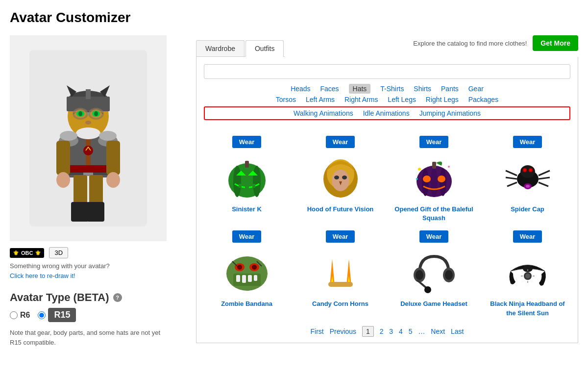 The height and width of the screenshot is (377, 588). Describe the element at coordinates (57, 315) in the screenshot. I see `r15-radio-label: R15` at that location.